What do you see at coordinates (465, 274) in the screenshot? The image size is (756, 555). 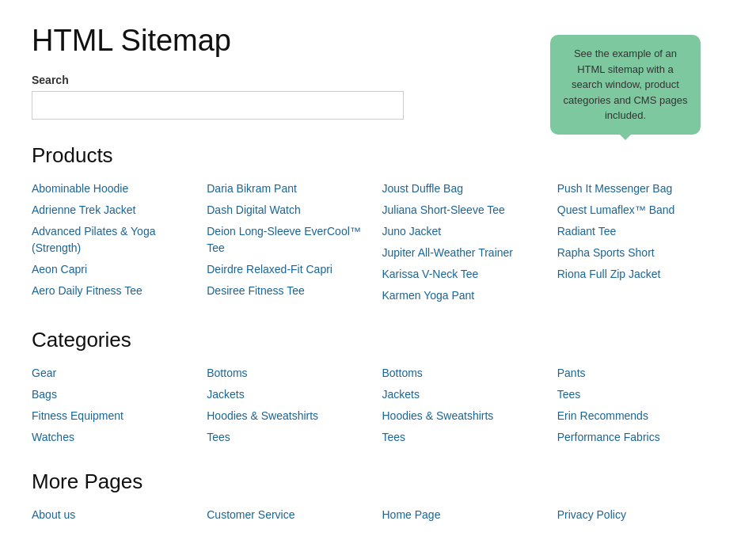 I see `list-item: Karissa V-Neck Tee` at bounding box center [465, 274].